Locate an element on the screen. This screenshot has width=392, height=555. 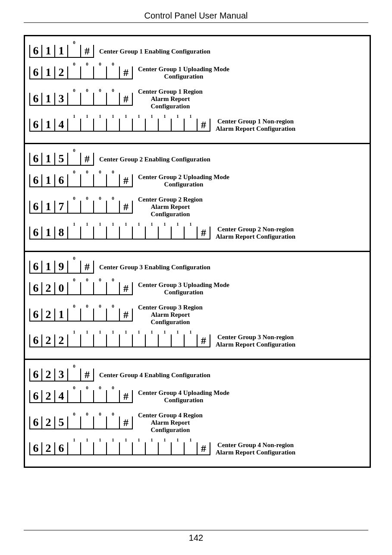
row-description: Center Group 1 Uploading ModeConfigurati… is located at coordinates (184, 73).